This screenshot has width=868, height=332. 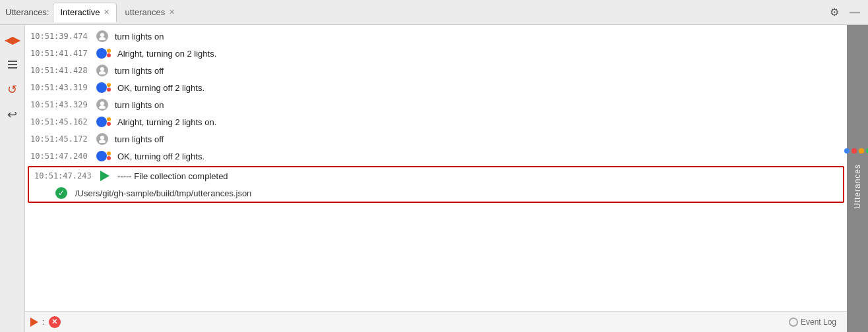 What do you see at coordinates (27, 12) in the screenshot?
I see `utterances-label: Utterances:` at bounding box center [27, 12].